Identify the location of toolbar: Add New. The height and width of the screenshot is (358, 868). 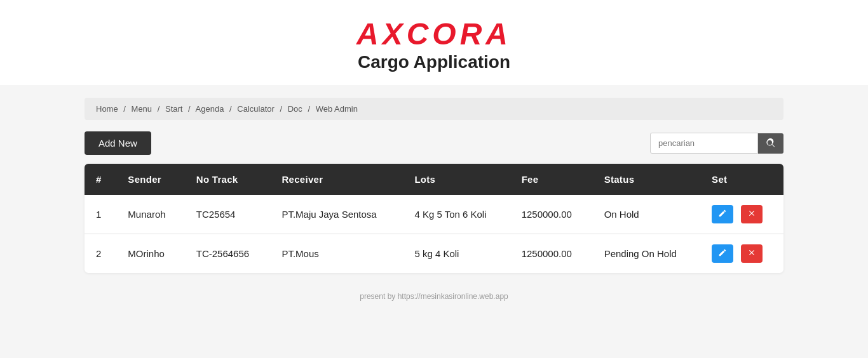
(434, 143).